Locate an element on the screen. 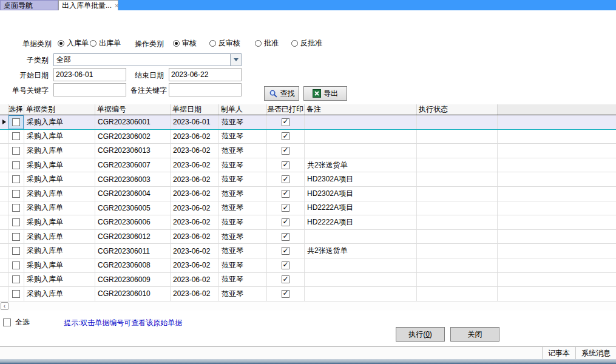 The width and height of the screenshot is (616, 364). table-row: 采购入库单 CGR202306008 2023-06-02 范亚琴 is located at coordinates (308, 266).